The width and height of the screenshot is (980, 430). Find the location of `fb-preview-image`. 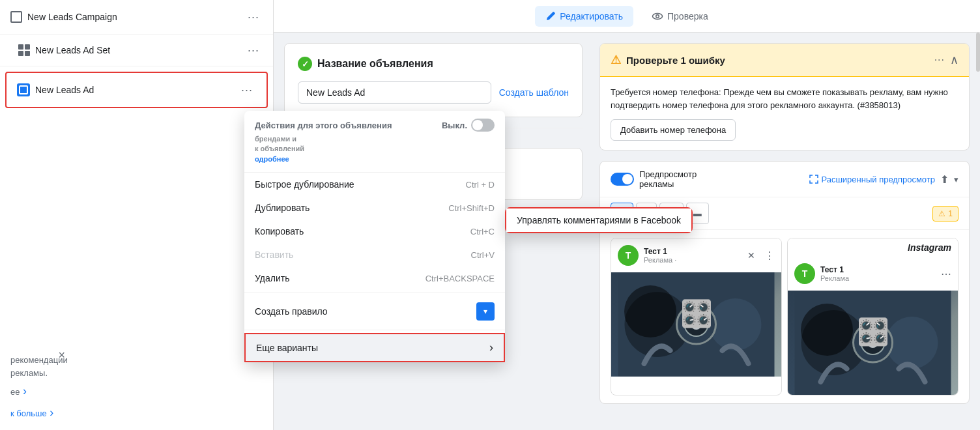

fb-preview-image is located at coordinates (696, 324).